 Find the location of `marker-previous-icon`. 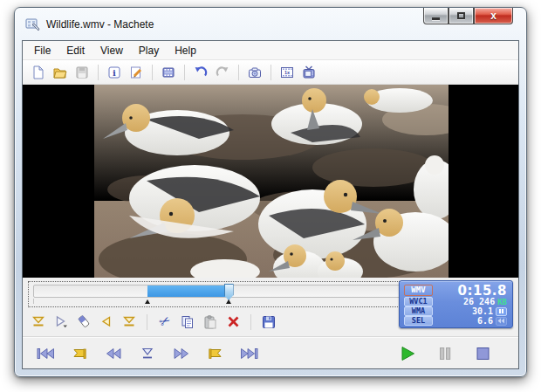

marker-previous-icon is located at coordinates (79, 354).